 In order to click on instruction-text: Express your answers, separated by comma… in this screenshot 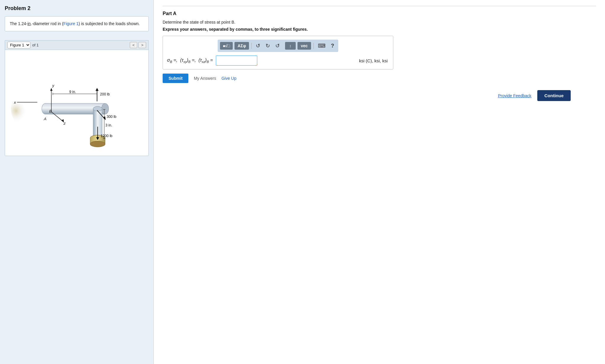, I will do `click(379, 29)`.